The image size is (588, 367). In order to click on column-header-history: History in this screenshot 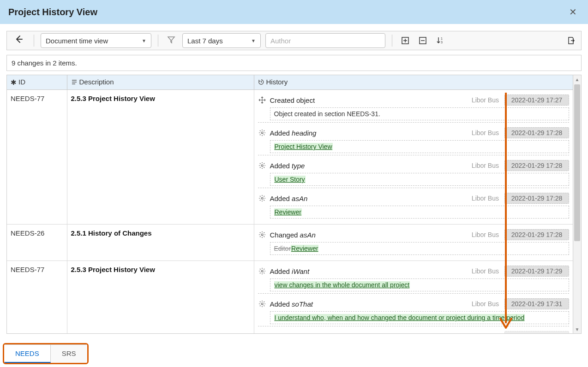, I will do `click(414, 83)`.